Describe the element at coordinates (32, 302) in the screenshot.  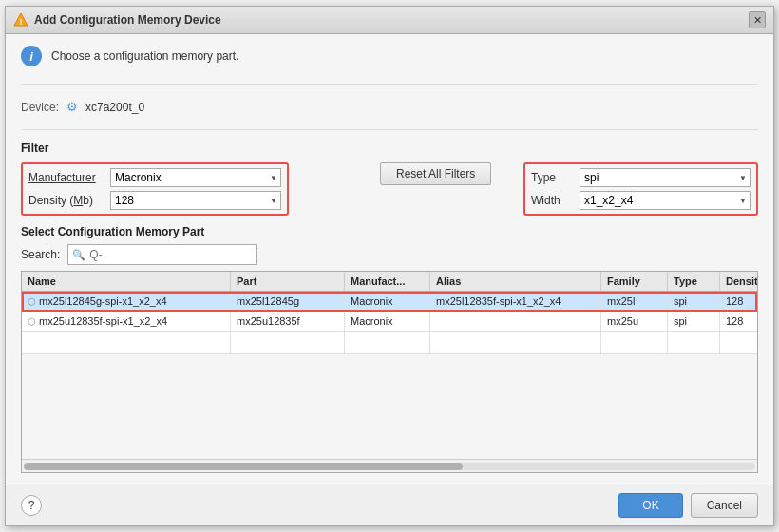
I see `row-icon-0: ⬡` at that location.